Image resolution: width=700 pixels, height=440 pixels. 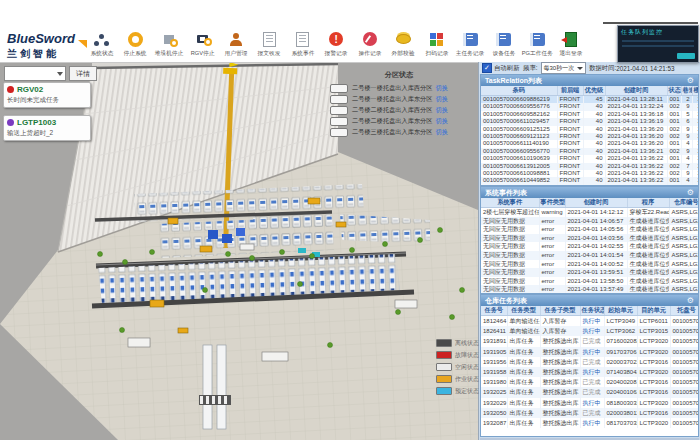 I want to click on table-row: 00100570006609886219FRONT452021-04-01 13…, so click(x=590, y=100).